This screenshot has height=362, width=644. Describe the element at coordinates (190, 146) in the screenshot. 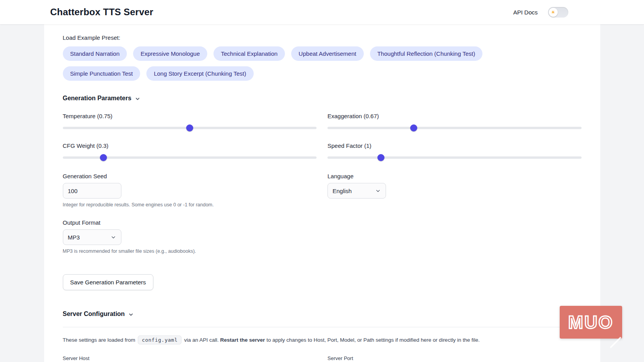

I see `cfg-weight-label: CFG Weight (0.3)` at that location.